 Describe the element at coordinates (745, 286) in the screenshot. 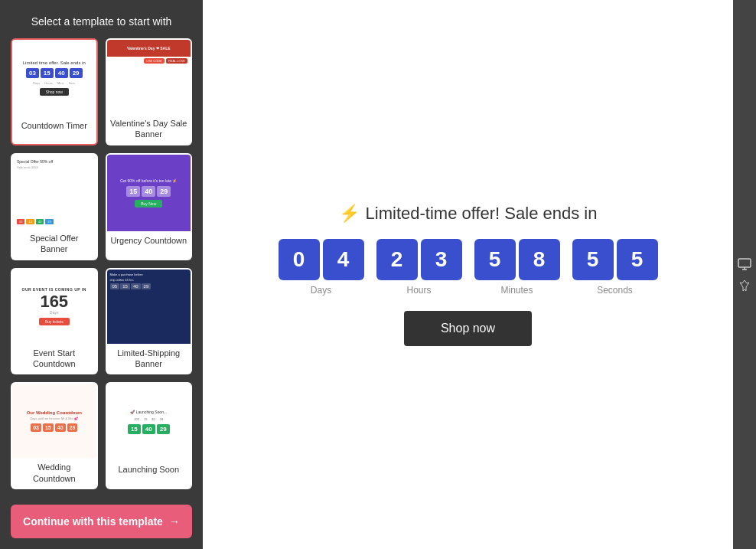

I see `pin-icon` at that location.